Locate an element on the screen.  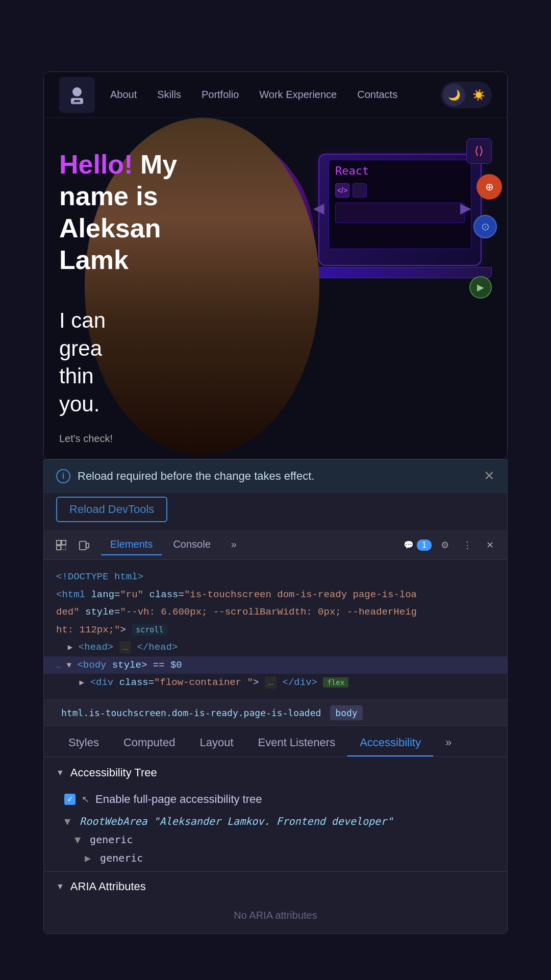
hero-cta: Let's check! is located at coordinates (86, 439).